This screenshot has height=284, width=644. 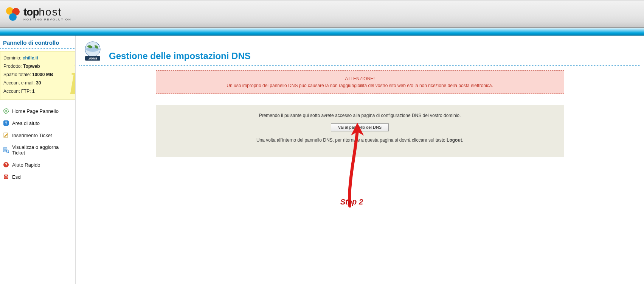 What do you see at coordinates (360, 115) in the screenshot?
I see `action-intro: Premendo il pulsante qui sotto avrete ac…` at bounding box center [360, 115].